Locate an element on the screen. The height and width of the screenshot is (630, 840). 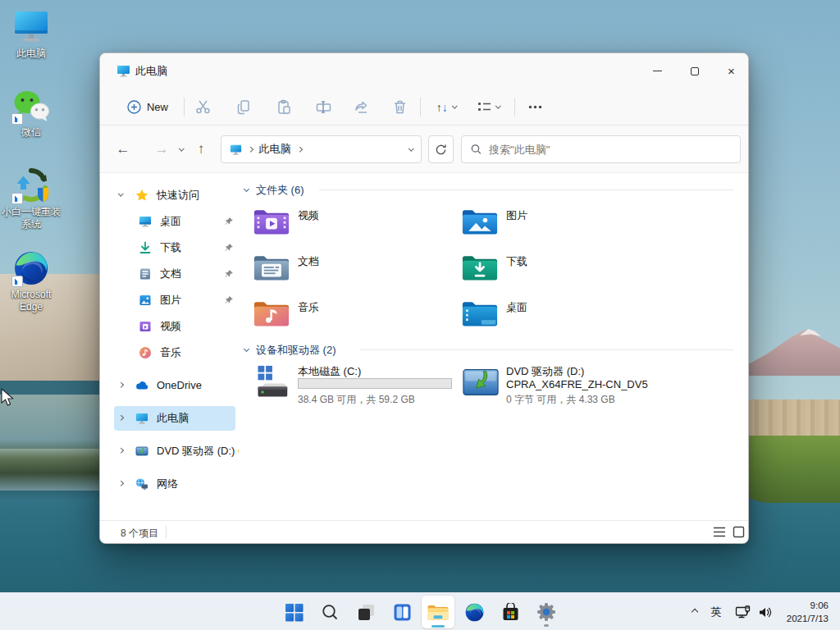
widgets-button is located at coordinates (402, 612).